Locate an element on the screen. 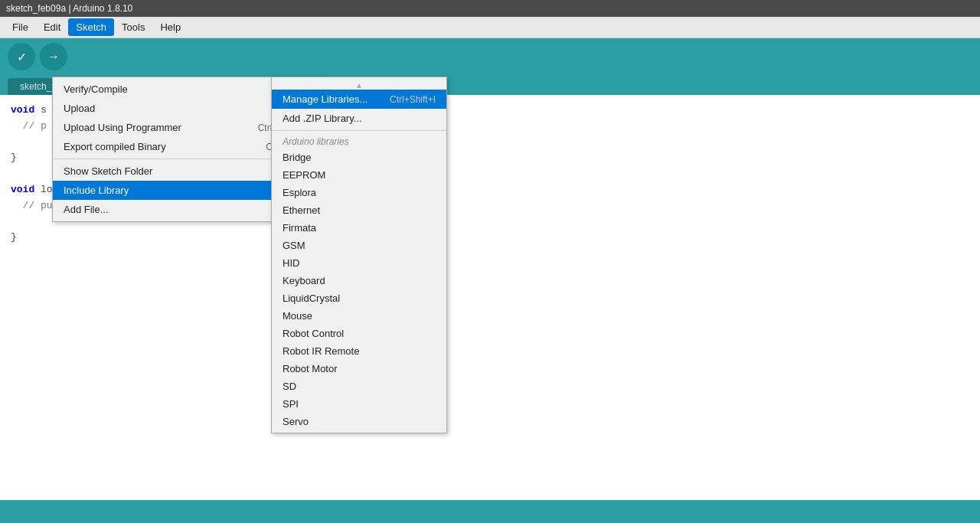 The height and width of the screenshot is (523, 980). lib-ethernet: Ethernet is located at coordinates (359, 210).